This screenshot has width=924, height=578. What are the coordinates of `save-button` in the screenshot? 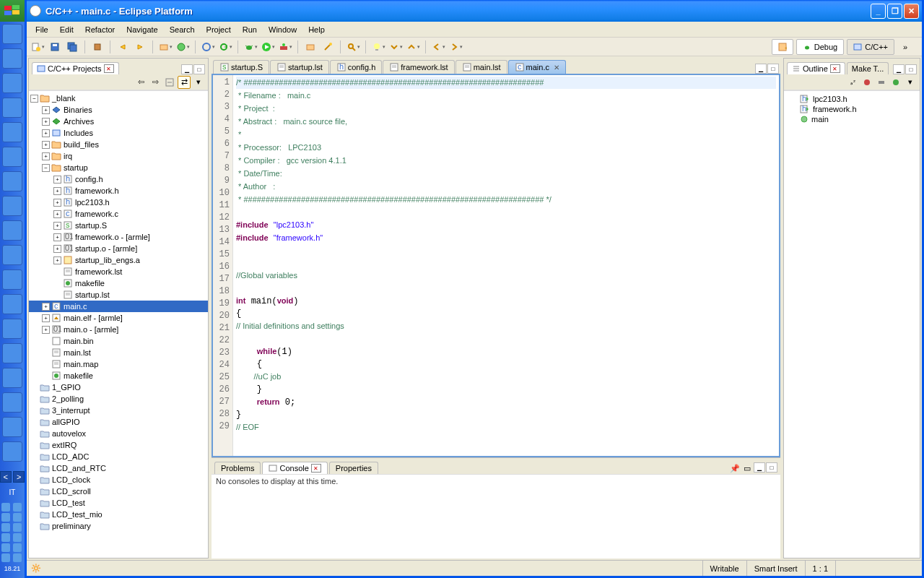 It's located at (55, 47).